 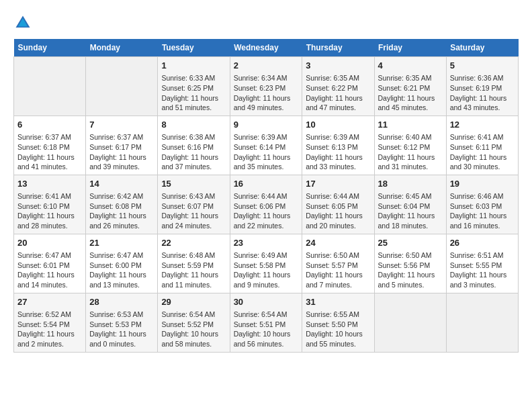 I want to click on day-number: 12, so click(x=482, y=125).